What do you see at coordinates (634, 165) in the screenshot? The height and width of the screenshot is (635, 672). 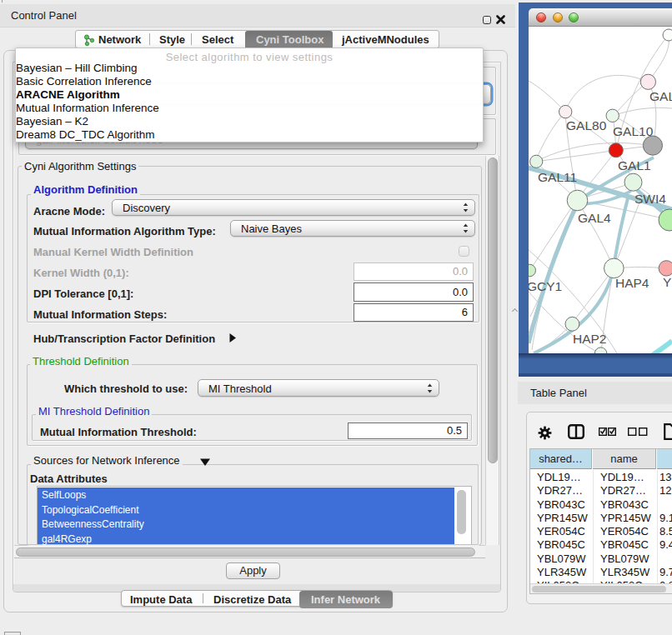 I see `svg-text: GAL1` at bounding box center [634, 165].